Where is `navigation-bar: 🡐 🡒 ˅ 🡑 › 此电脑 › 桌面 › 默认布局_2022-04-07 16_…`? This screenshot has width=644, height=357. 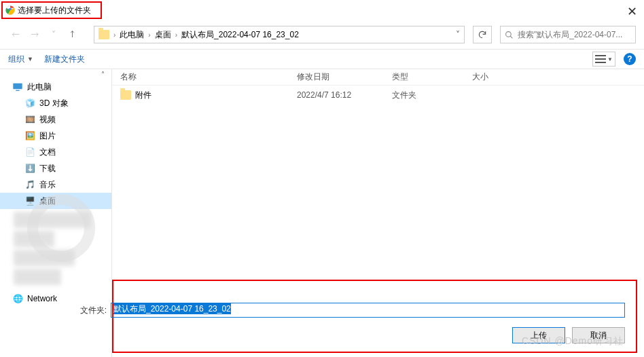 navigation-bar: 🡐 🡒 ˅ 🡑 › 此电脑 › 桌面 › 默认布局_2022-04-07 16_… is located at coordinates (322, 35).